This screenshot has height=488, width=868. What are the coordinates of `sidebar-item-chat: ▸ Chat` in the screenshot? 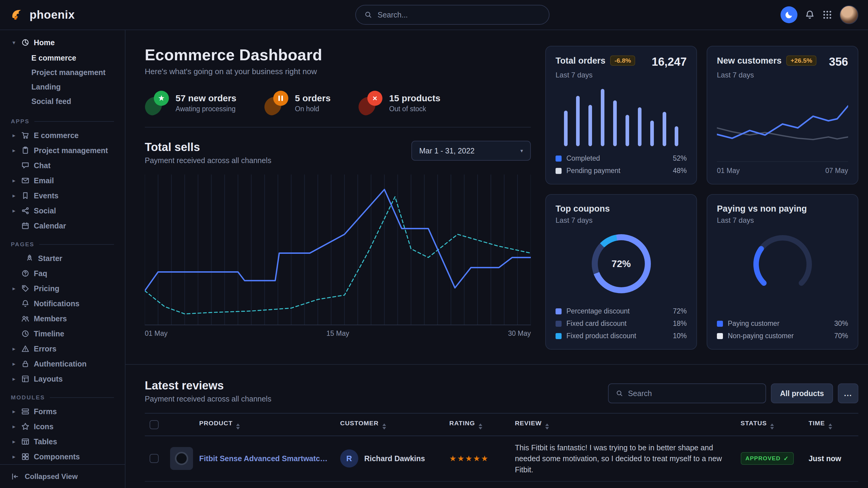 It's located at (62, 166).